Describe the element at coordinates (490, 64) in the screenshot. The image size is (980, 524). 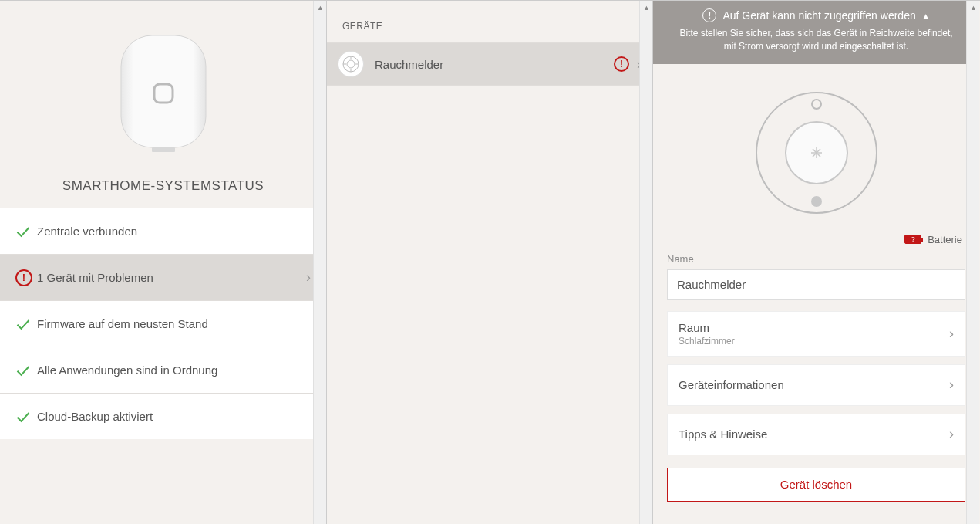
I see `device-item-rauchmelder: Rauchmelder ! ›` at that location.